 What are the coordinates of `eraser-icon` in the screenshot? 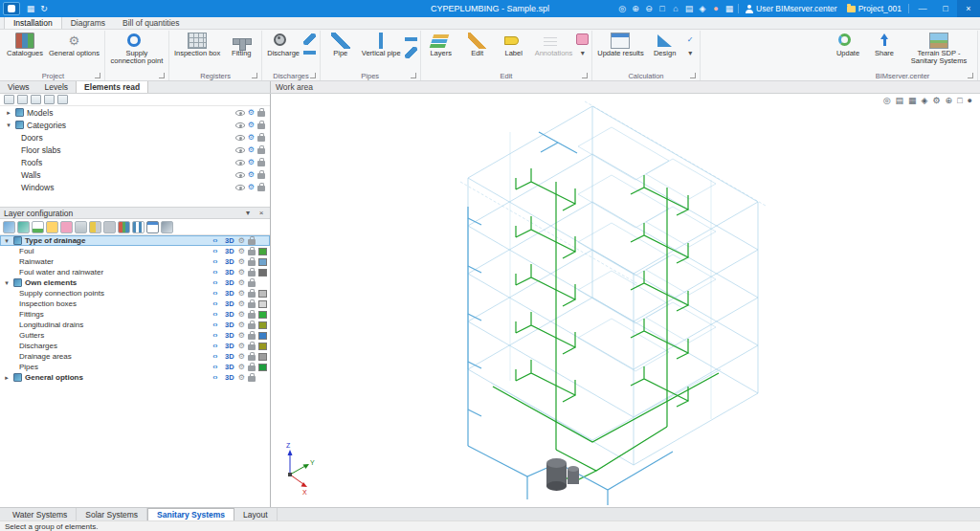 It's located at (67, 228).